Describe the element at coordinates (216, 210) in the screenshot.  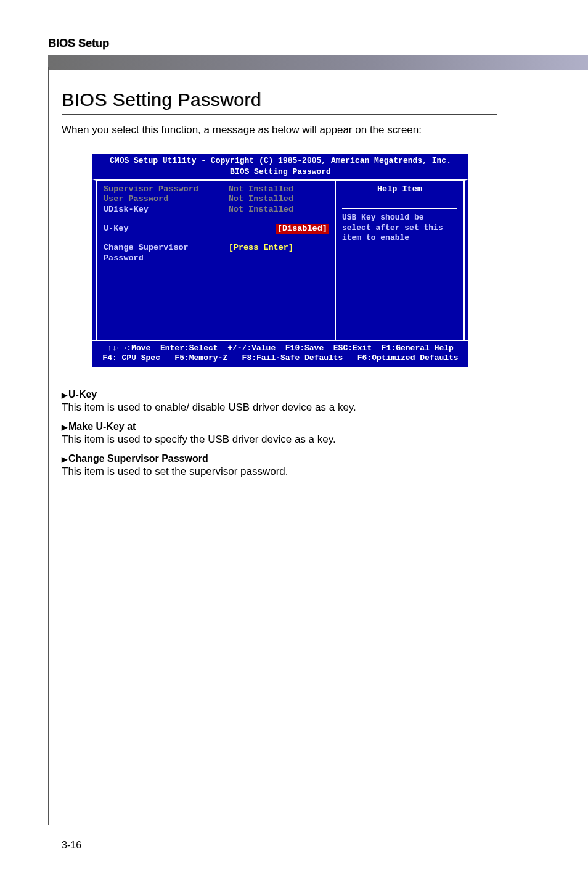
I see `bios-row-udisk: UDisk-Key Not Installed` at that location.